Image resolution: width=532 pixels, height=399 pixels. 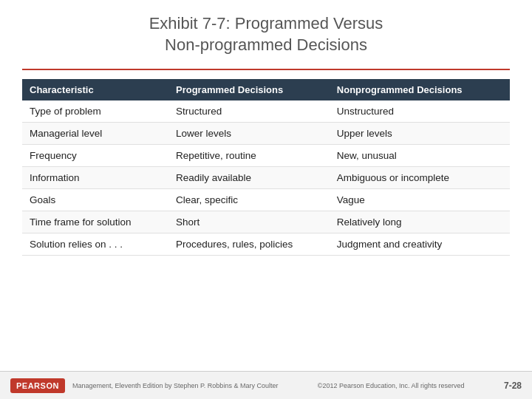 I want to click on cell-characteristic: Frequency, so click(x=95, y=156).